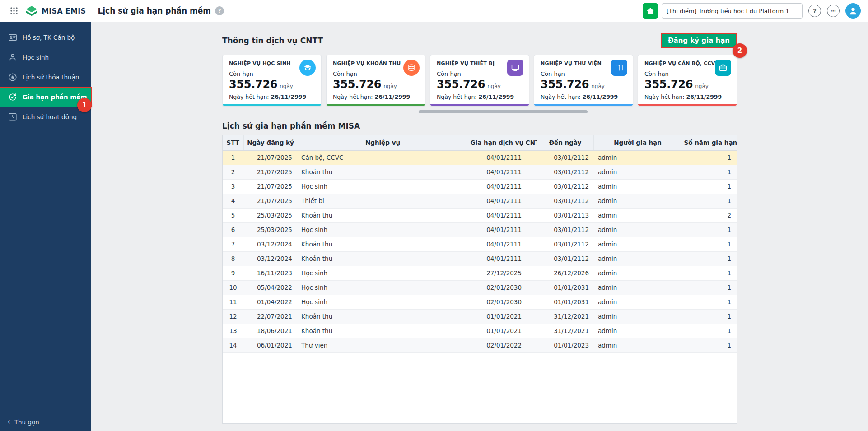 The image size is (868, 431). Describe the element at coordinates (480, 273) in the screenshot. I see `table-row: 916/11/2023Học sinh27/12/202526/12/2026a…` at that location.